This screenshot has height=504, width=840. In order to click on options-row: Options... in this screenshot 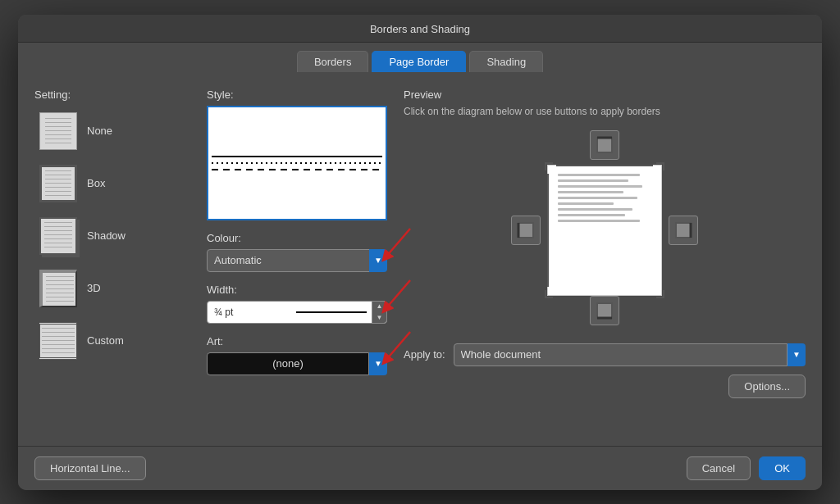, I will do `click(605, 387)`.